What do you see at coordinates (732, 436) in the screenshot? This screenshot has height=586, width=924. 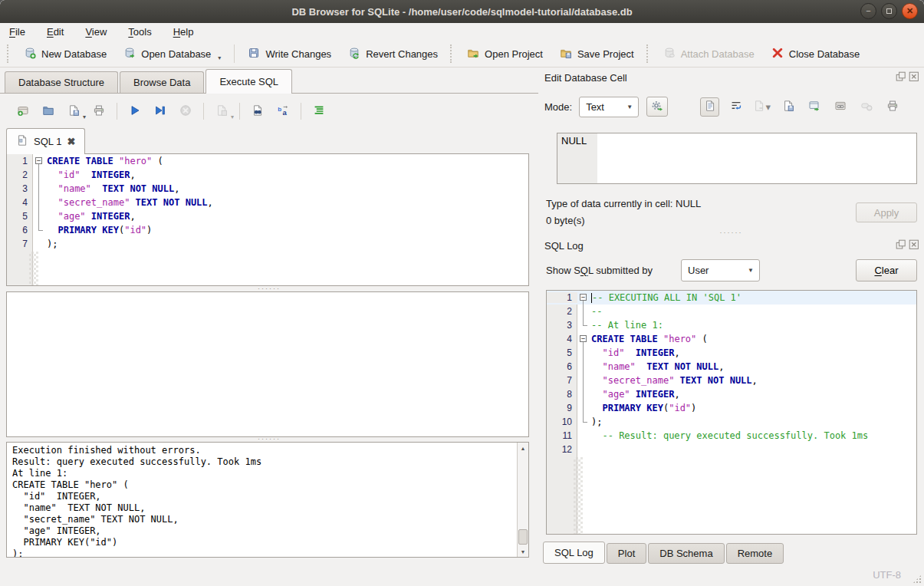 I see `code-line: 11 -- Result: query executed successfull…` at bounding box center [732, 436].